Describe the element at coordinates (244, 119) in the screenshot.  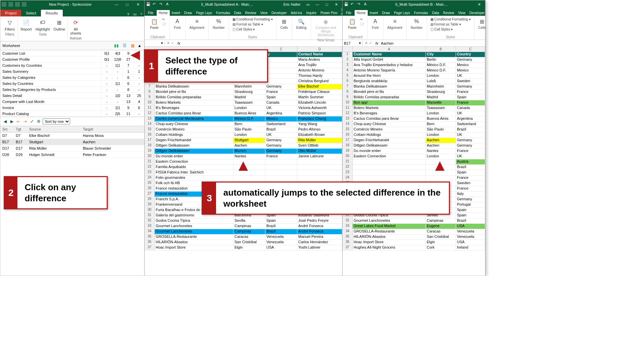
I see `table-row: 13Centro comercial MoctezumaMéxico D.F.M…` at that location.